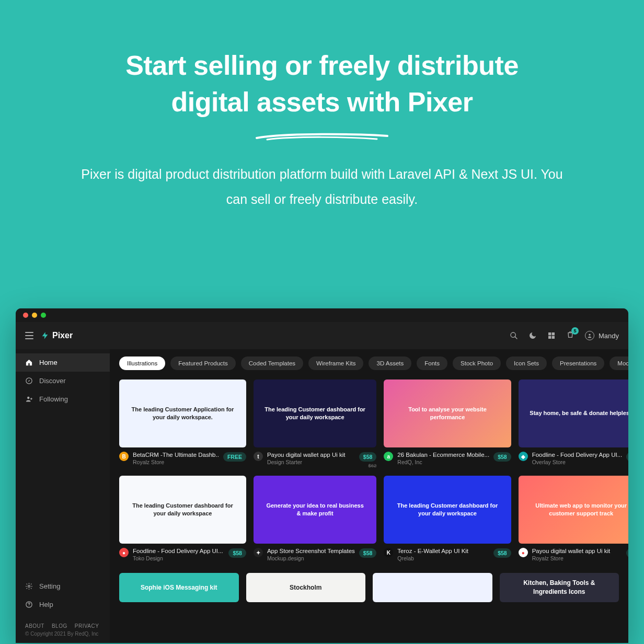  Describe the element at coordinates (272, 363) in the screenshot. I see `tab-coded-templates: Coded Templates` at that location.